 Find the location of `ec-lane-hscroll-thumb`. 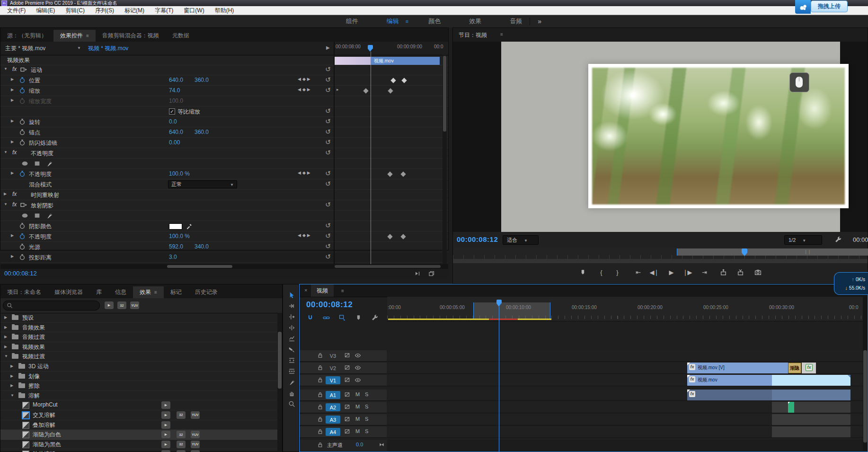

ec-lane-hscroll-thumb is located at coordinates (388, 266).